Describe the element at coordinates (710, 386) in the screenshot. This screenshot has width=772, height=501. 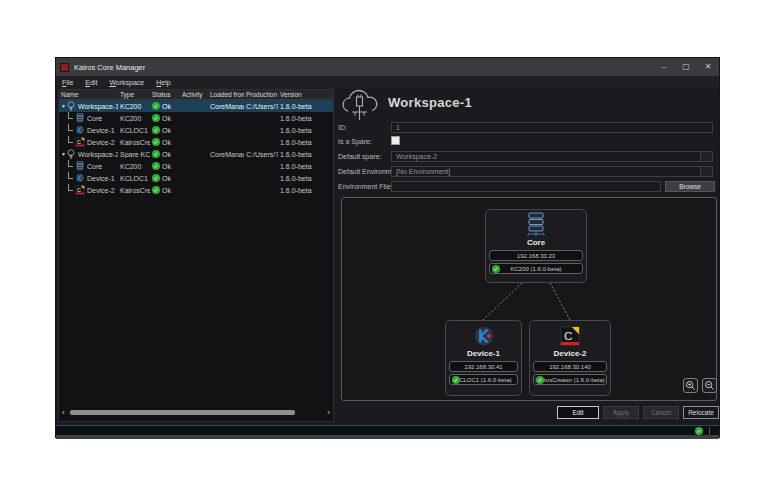
I see `zoom-out-button` at that location.